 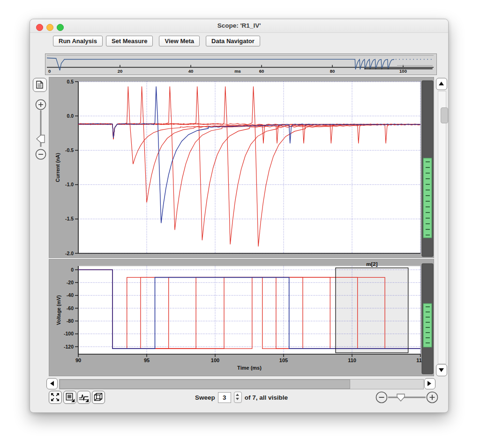 I want to click on arrow-down-icon, so click(x=442, y=370).